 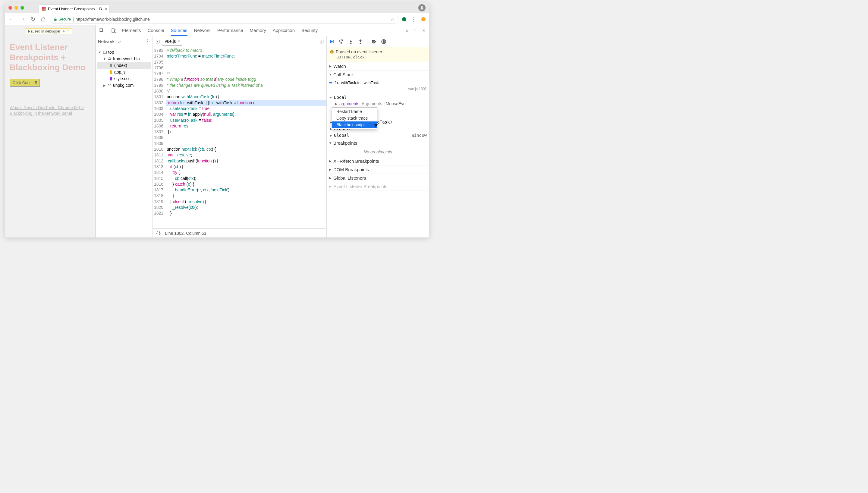 I want to click on code-line: var res = fn.apply(null, arguments);, so click(x=246, y=114).